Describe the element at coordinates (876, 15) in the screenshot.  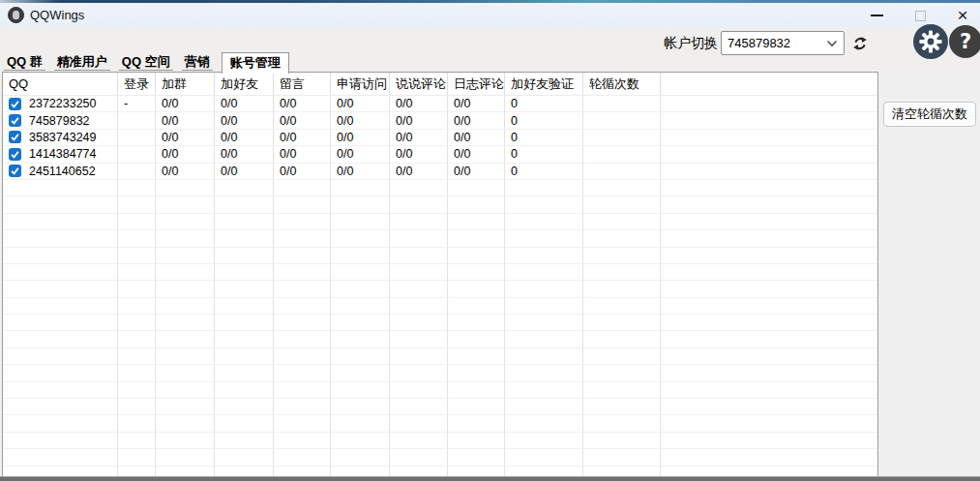
I see `minimize-button` at that location.